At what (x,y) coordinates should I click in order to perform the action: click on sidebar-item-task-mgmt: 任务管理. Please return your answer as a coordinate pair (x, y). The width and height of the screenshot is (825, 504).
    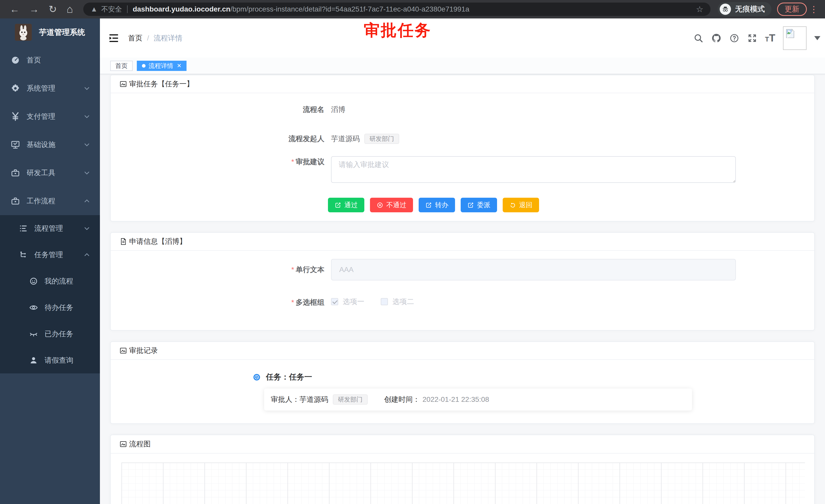
    Looking at the image, I should click on (50, 255).